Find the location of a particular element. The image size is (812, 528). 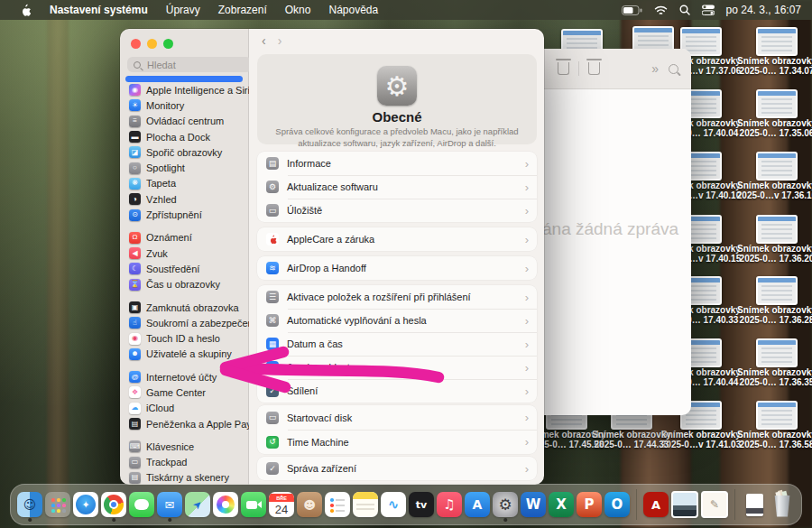

sidebar-item-zamknuta-obrazovka: ▣Zamknutá obrazovka is located at coordinates (185, 307).